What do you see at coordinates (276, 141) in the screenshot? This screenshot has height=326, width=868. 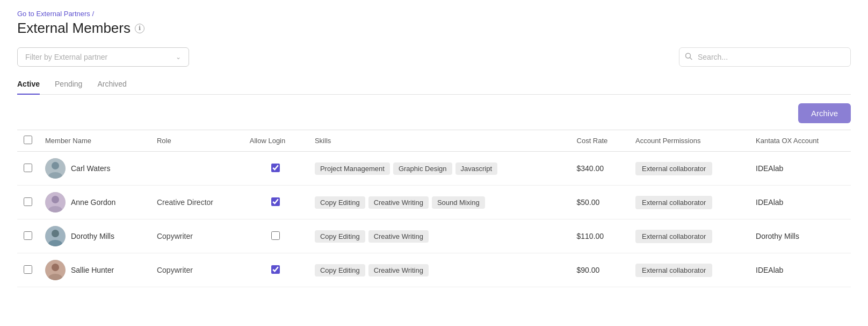 I see `col-allow-login: Allow Login` at bounding box center [276, 141].